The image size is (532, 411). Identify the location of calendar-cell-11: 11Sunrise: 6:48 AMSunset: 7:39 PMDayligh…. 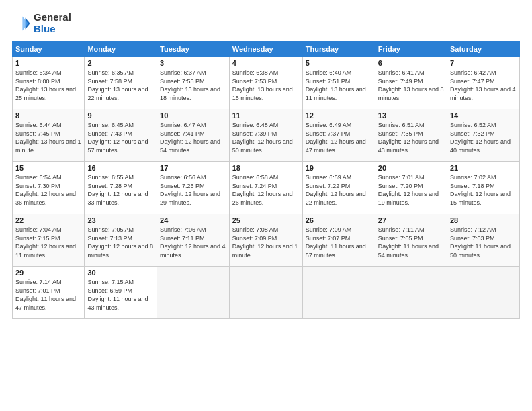
(266, 136).